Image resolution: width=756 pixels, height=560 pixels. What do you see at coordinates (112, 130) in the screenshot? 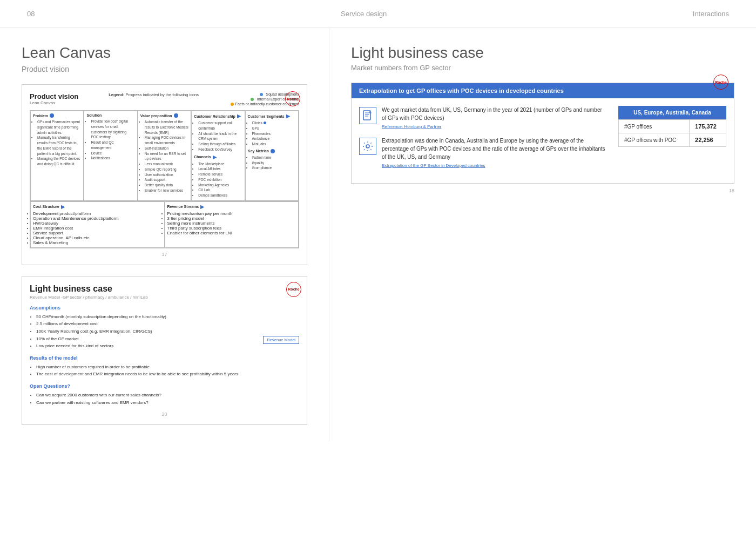
I see `list-item: Provide 'low cost' digital services for …` at bounding box center [112, 130].